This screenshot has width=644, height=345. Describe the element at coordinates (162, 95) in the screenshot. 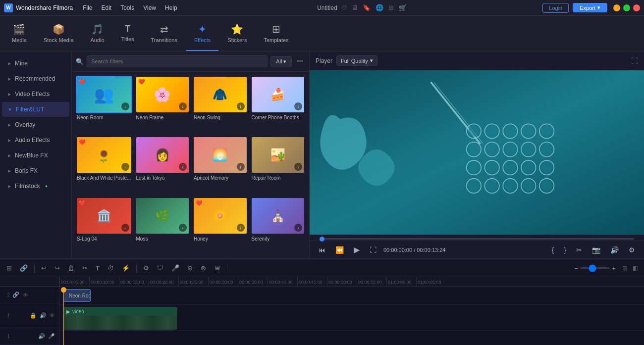

I see `effect-thumb-neon-frame: ❤️ 🌸 ↓` at that location.